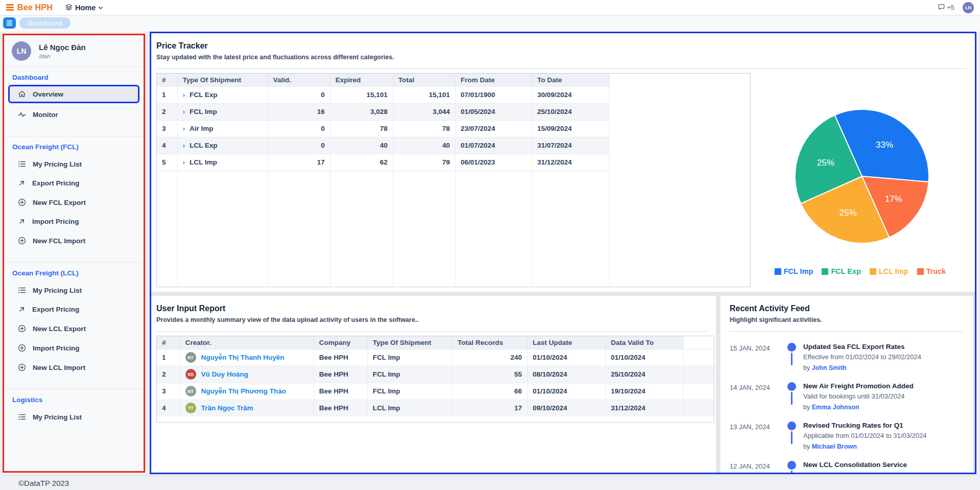 Image resolution: width=980 pixels, height=490 pixels. I want to click on timeline-dot-icon, so click(792, 465).